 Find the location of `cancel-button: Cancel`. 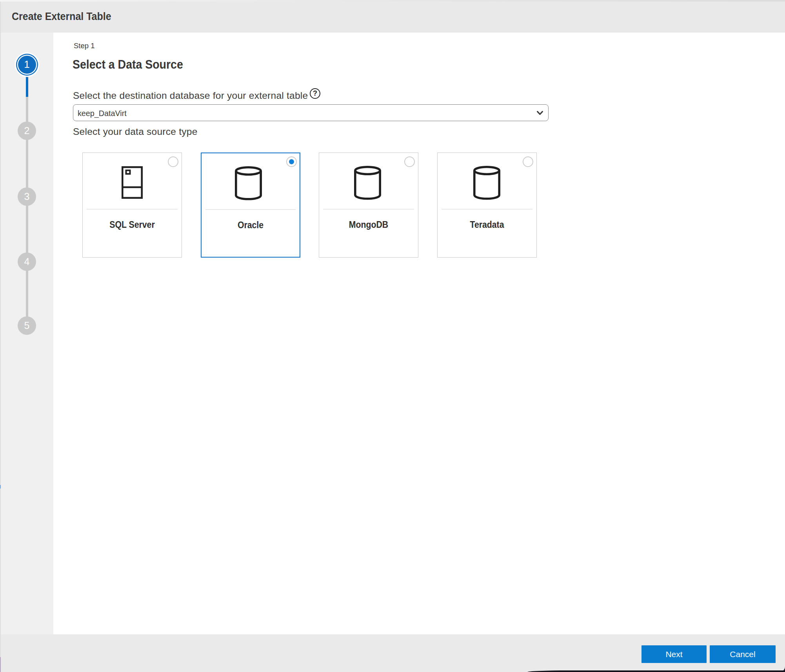

cancel-button: Cancel is located at coordinates (743, 654).